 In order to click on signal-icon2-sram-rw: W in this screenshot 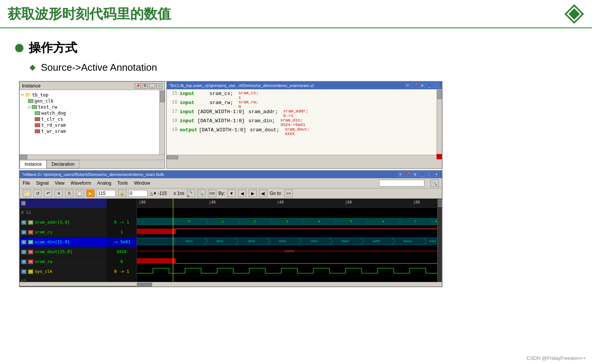, I will do `click(31, 262)`.